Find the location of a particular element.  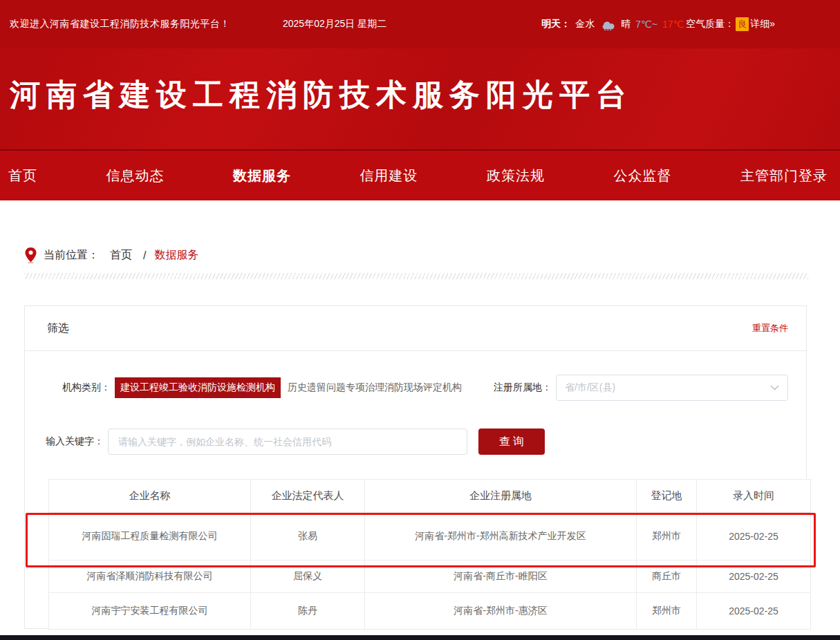

top-bar: 欢迎进入河南省建设工程消防技术服务阳光平台！ 2025年02月25日 星期二 明… is located at coordinates (420, 24).